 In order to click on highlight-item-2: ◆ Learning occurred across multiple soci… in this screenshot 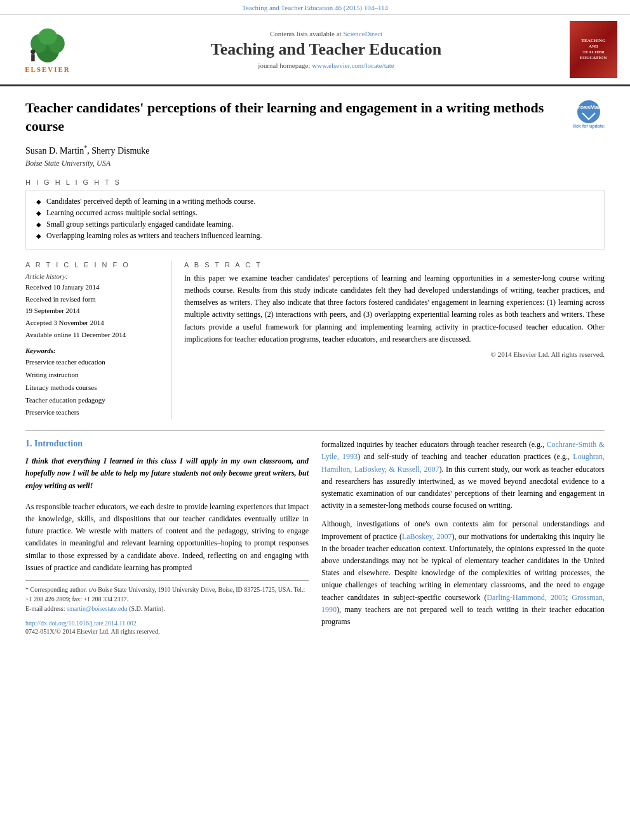, I will do `click(315, 213)`.